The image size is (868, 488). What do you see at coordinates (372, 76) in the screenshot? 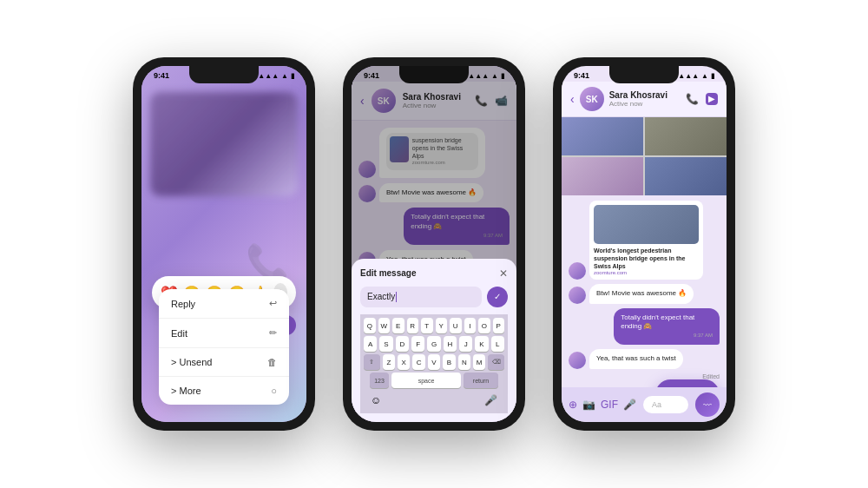
I see `phone-2-time: 9:41` at bounding box center [372, 76].